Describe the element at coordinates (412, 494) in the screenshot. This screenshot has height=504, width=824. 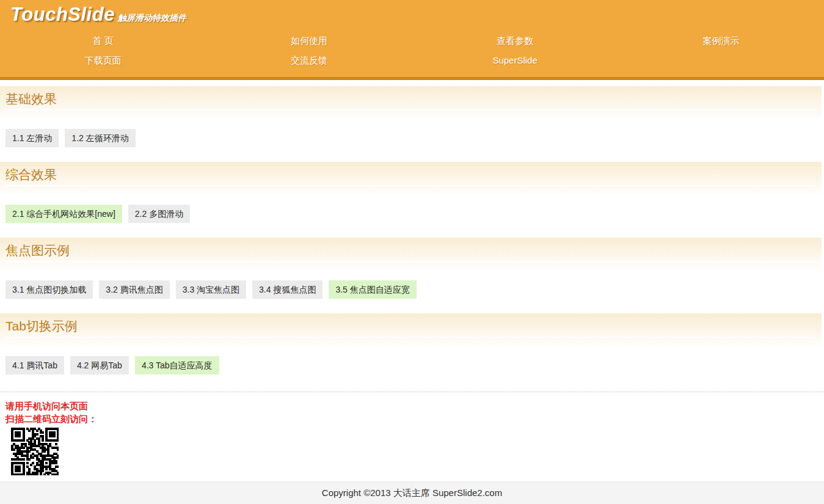
I see `copyright-text: Copyright ©2013 大话主席 SuperSlide2.com` at that location.